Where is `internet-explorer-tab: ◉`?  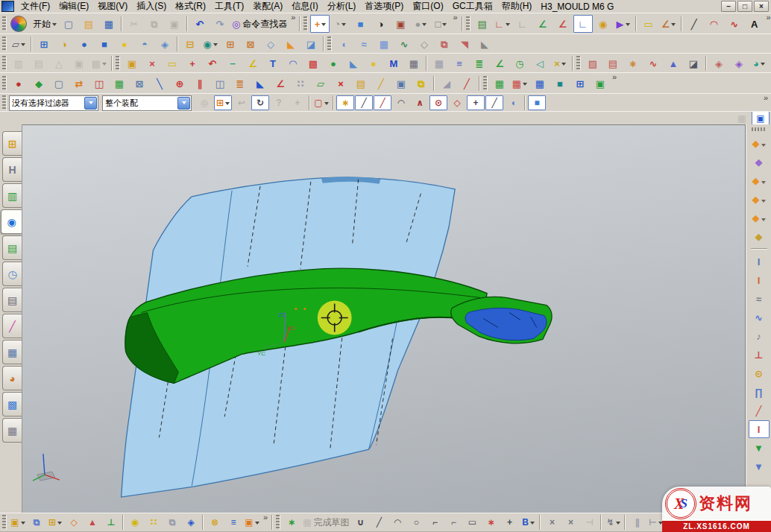 internet-explorer-tab: ◉ is located at coordinates (11, 222).